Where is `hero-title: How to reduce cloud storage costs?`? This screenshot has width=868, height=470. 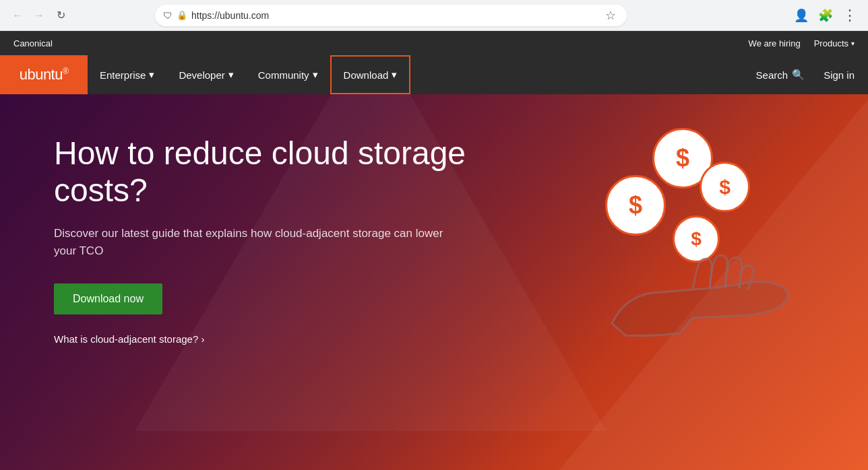 hero-title: How to reduce cloud storage costs? is located at coordinates (270, 172).